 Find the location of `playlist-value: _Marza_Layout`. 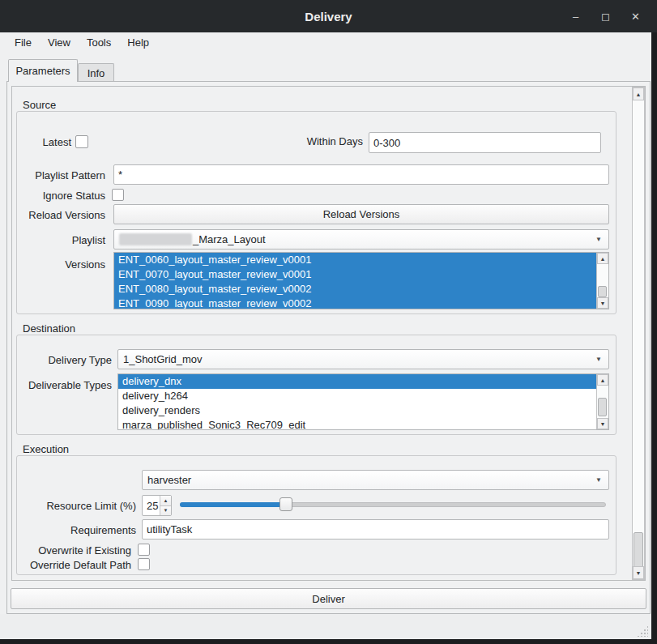

playlist-value: _Marza_Layout is located at coordinates (229, 240).